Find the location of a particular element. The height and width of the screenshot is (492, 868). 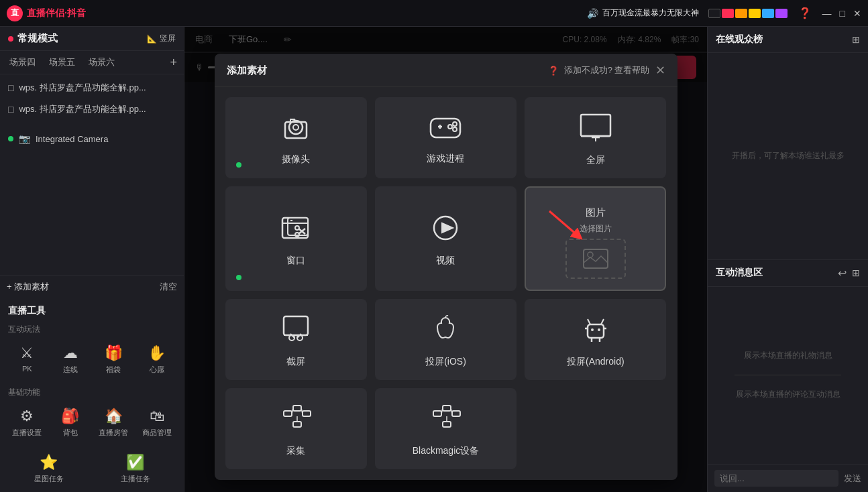

scene-tab-2: 场景五 is located at coordinates (62, 62).